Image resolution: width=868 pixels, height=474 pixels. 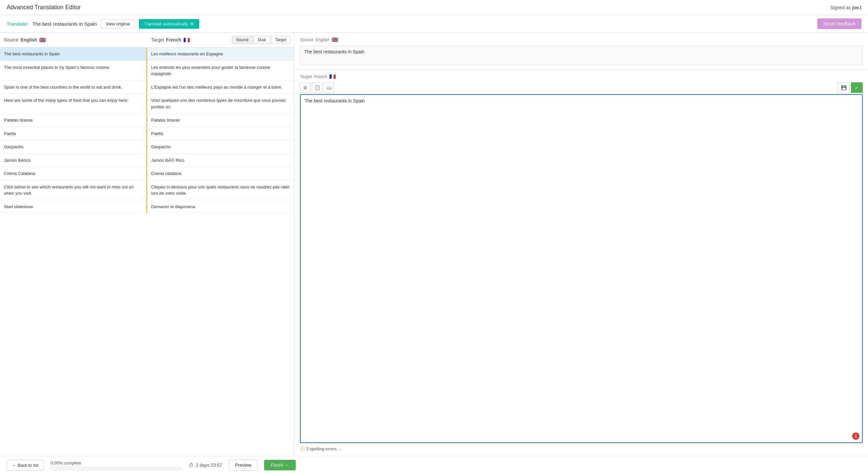 I want to click on preview-button: Preview, so click(x=243, y=465).